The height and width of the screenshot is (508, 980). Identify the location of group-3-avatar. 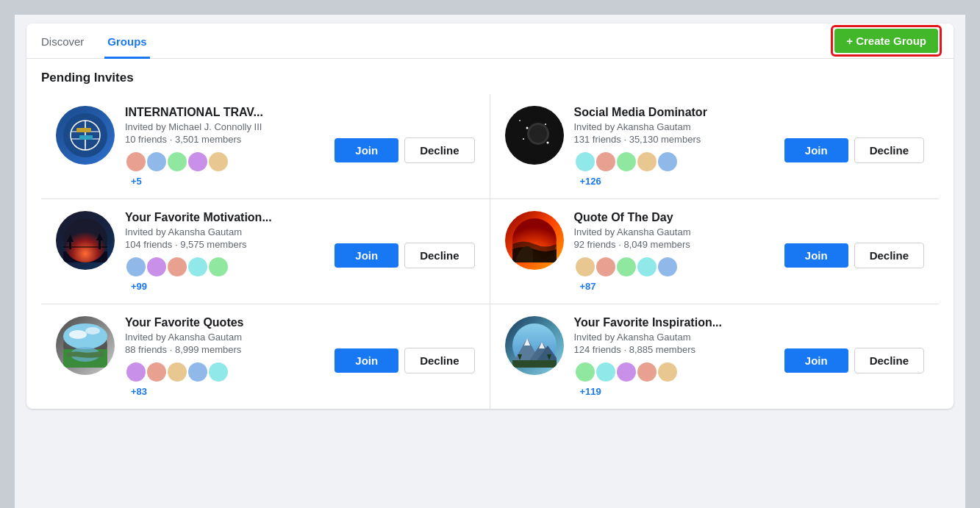
(85, 240).